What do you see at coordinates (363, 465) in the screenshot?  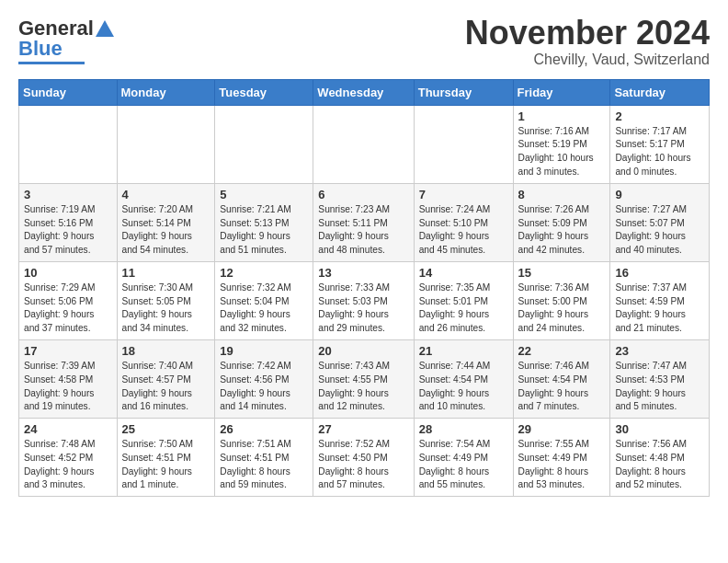 I see `day-info: Sunrise: 7:52 AMSunset: 4:50 PMDaylight:…` at bounding box center [363, 465].